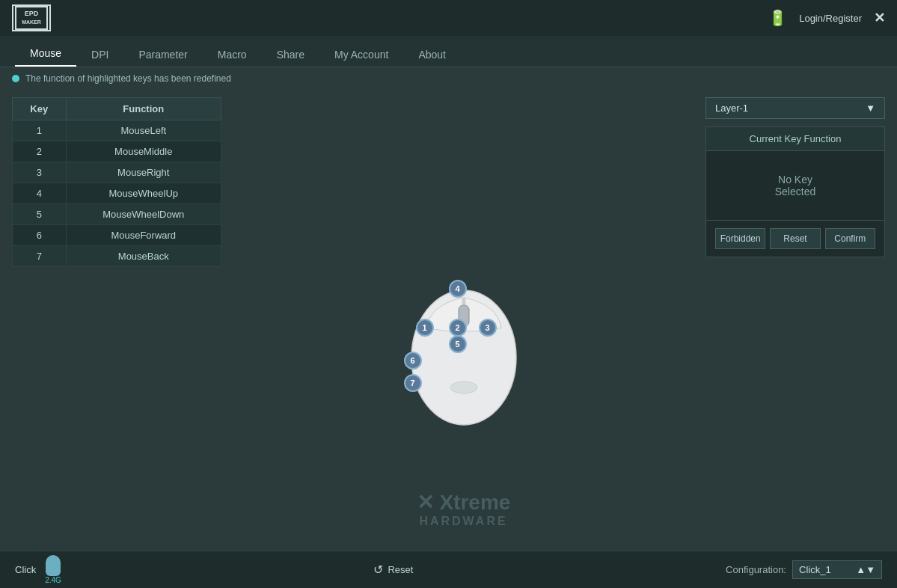 The width and height of the screenshot is (897, 588). What do you see at coordinates (449, 569) in the screenshot?
I see `bottom-bar: Click 2.4G ↺ Reset Configuration: Click_…` at bounding box center [449, 569].